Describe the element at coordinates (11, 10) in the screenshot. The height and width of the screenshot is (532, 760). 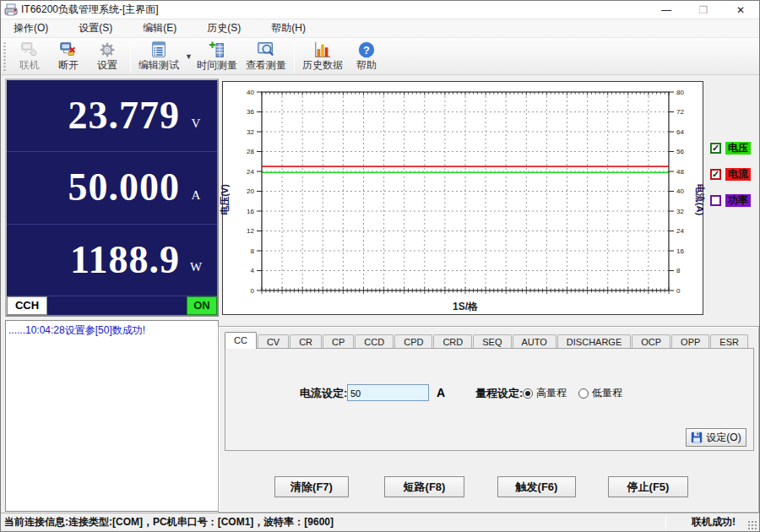
I see `app-icon` at that location.